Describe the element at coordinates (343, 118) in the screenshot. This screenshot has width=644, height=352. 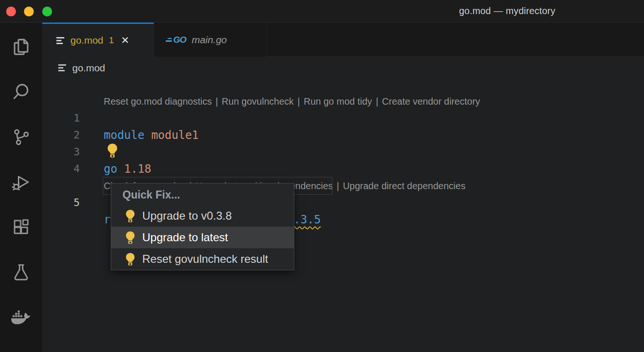
I see `code-line-2: 2` at that location.